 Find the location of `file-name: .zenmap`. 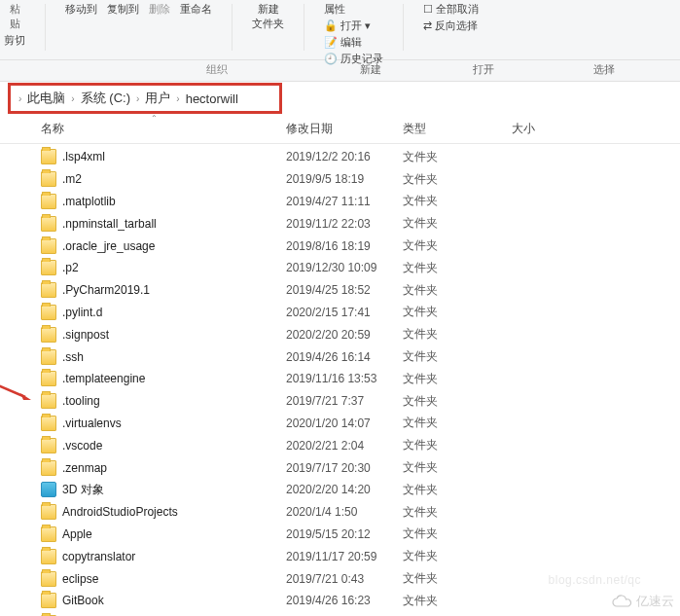

file-name: .zenmap is located at coordinates (174, 468).